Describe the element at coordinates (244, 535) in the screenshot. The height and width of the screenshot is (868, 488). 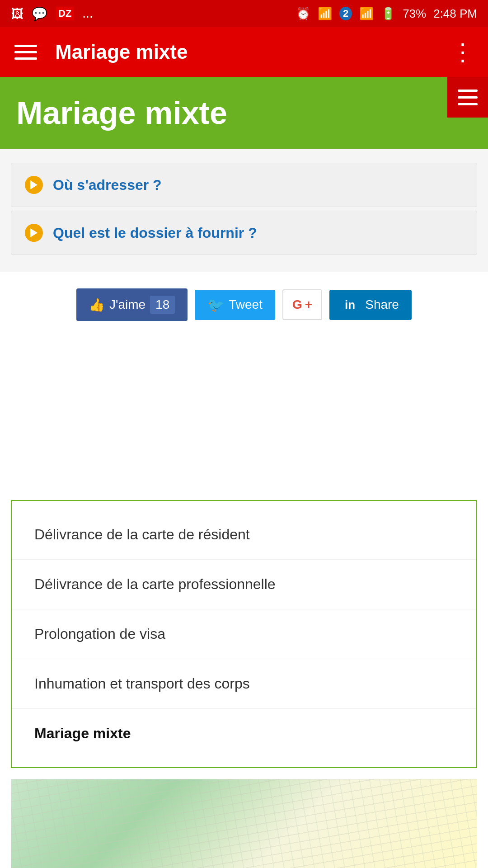
I see `sidebar-item-carte-resident: Délivrance de la carte de résident` at that location.